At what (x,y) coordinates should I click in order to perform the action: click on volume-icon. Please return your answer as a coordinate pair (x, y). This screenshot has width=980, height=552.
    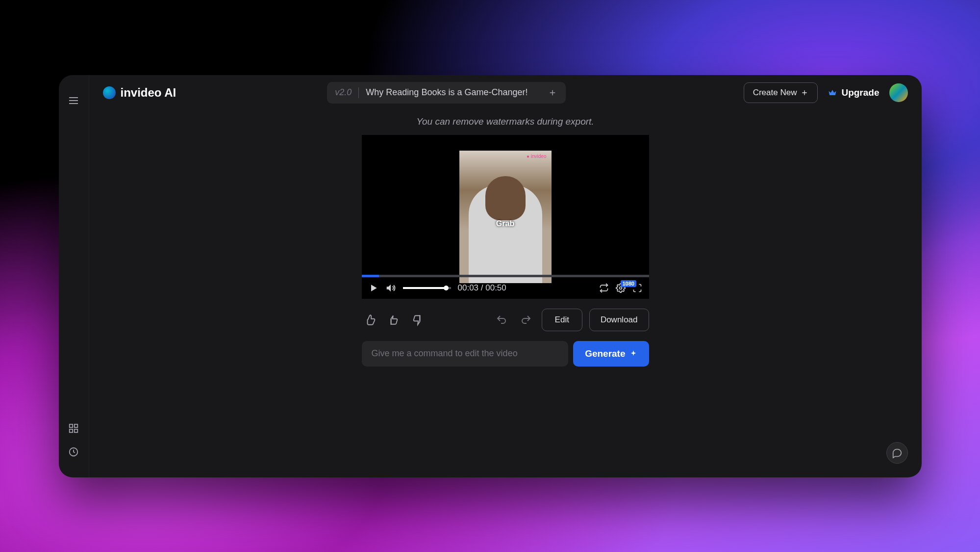
    Looking at the image, I should click on (391, 288).